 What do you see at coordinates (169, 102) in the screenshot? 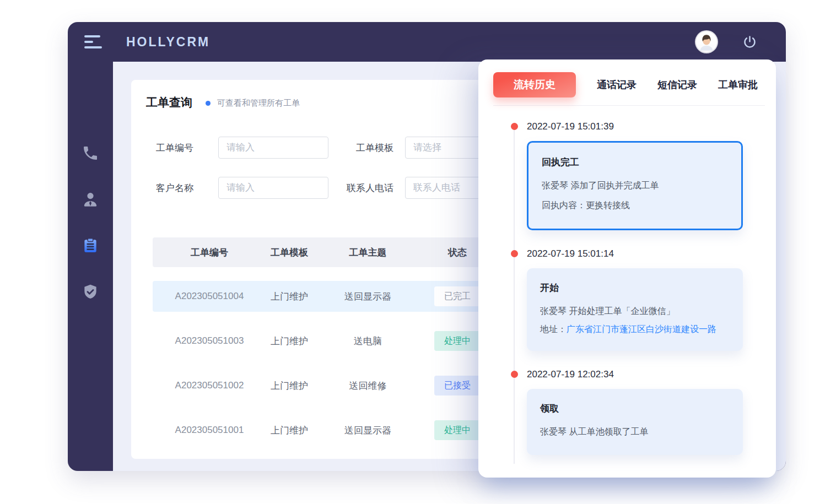
I see `page-title: 工单查询` at bounding box center [169, 102].